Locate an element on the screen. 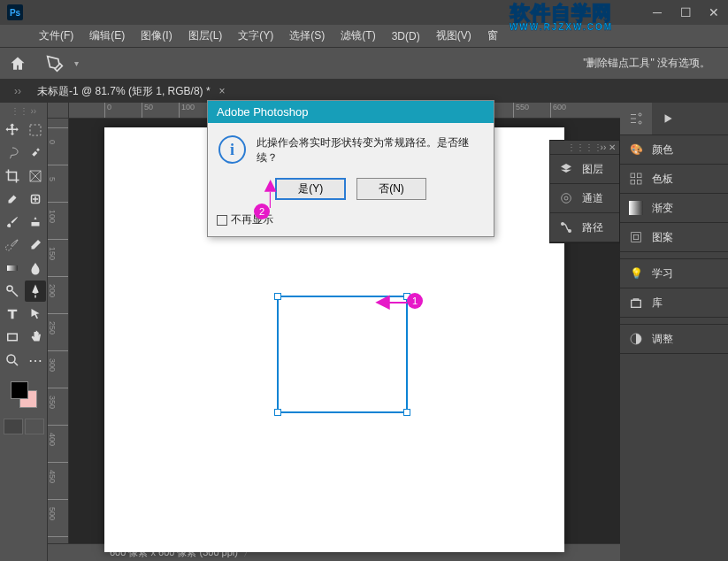  tab-close-icon: × is located at coordinates (223, 91).